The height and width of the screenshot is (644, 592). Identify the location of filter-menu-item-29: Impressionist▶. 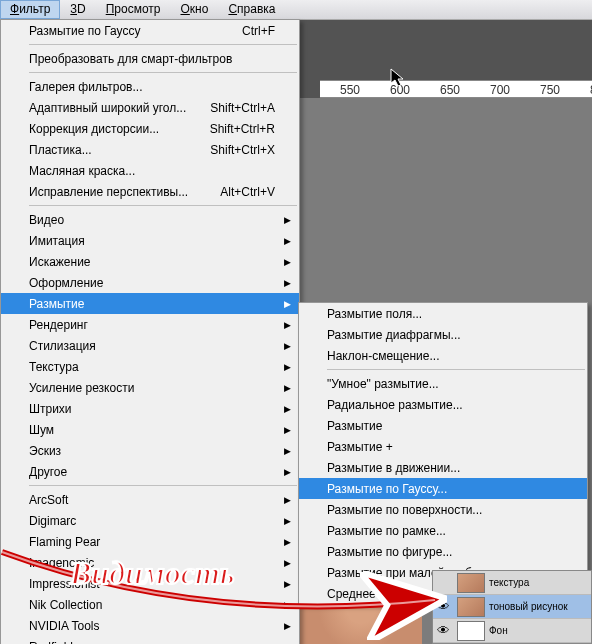
(150, 584).